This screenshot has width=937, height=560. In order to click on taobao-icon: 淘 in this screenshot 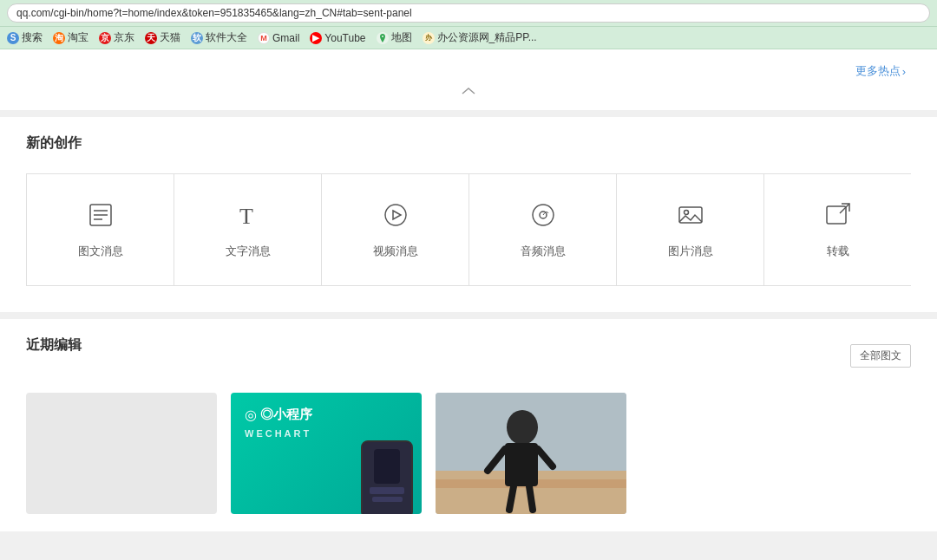, I will do `click(59, 38)`.